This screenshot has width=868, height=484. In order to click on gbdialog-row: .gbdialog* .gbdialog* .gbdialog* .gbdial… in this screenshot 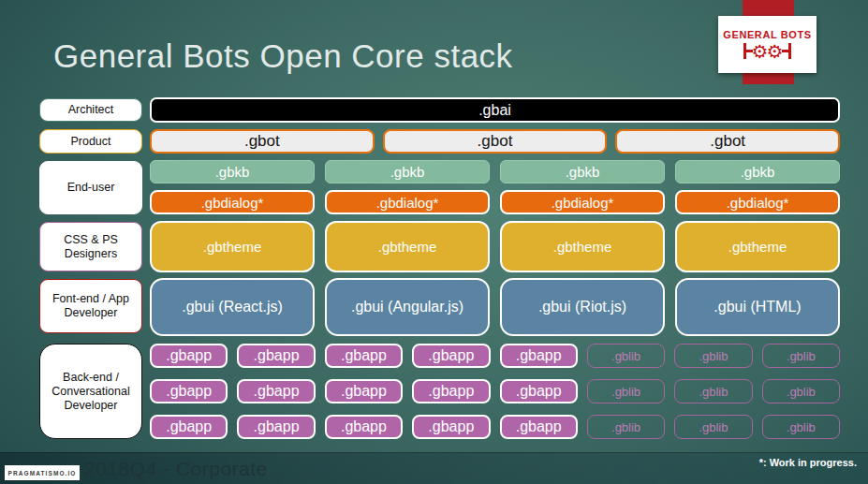, I will do `click(494, 202)`.